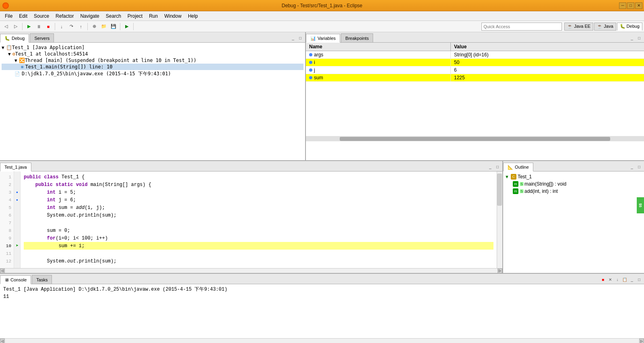 The image size is (644, 343). What do you see at coordinates (490, 167) in the screenshot?
I see `editor-minimize-btn: _` at bounding box center [490, 167].